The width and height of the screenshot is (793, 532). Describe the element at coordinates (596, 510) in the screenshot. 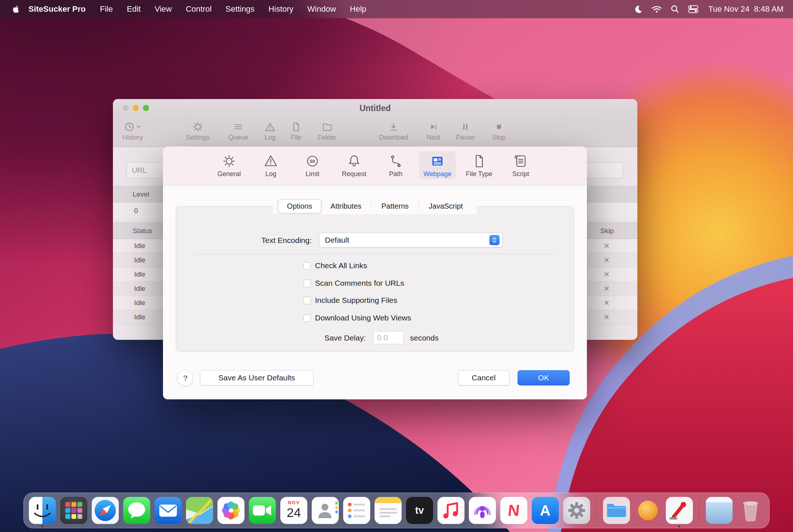

I see `dock-separator` at that location.